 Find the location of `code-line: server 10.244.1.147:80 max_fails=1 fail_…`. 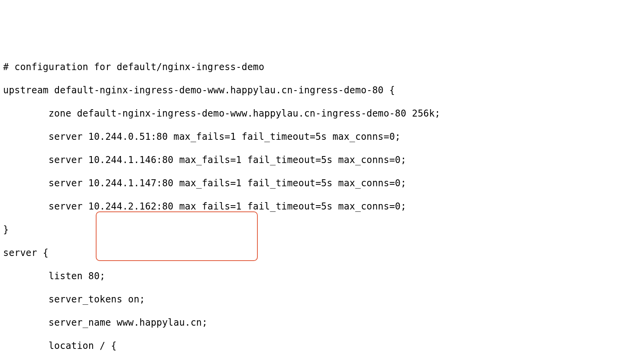

code-line: server 10.244.1.147:80 max_fails=1 fail_… is located at coordinates (314, 183).